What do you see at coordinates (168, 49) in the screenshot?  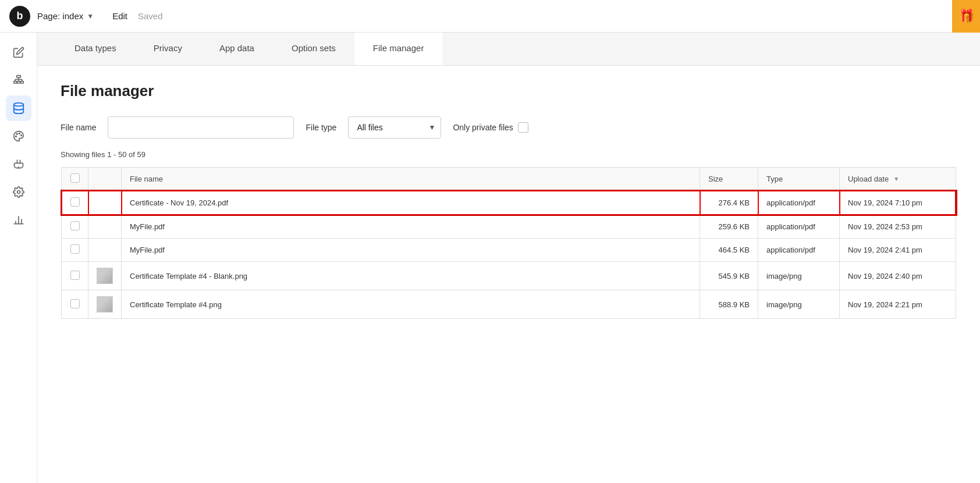 I see `tab-privacy: Privacy` at bounding box center [168, 49].